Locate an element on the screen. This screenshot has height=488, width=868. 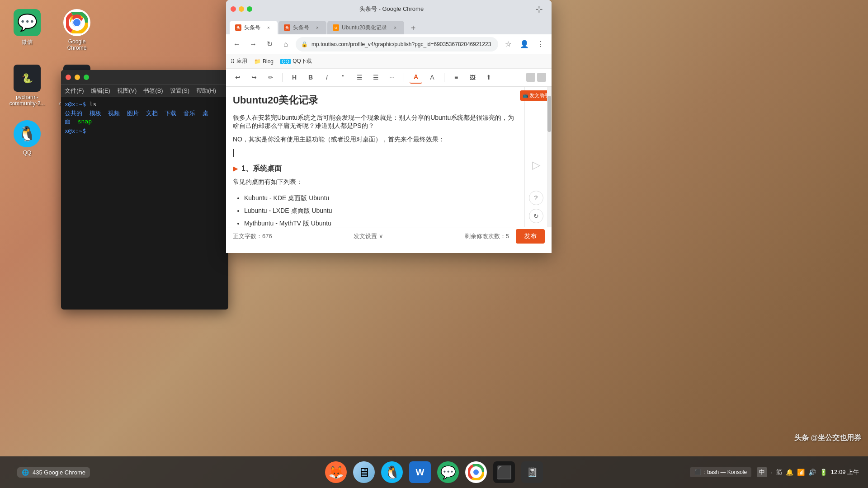
assistant-icon: 📺 is located at coordinates (525, 96).